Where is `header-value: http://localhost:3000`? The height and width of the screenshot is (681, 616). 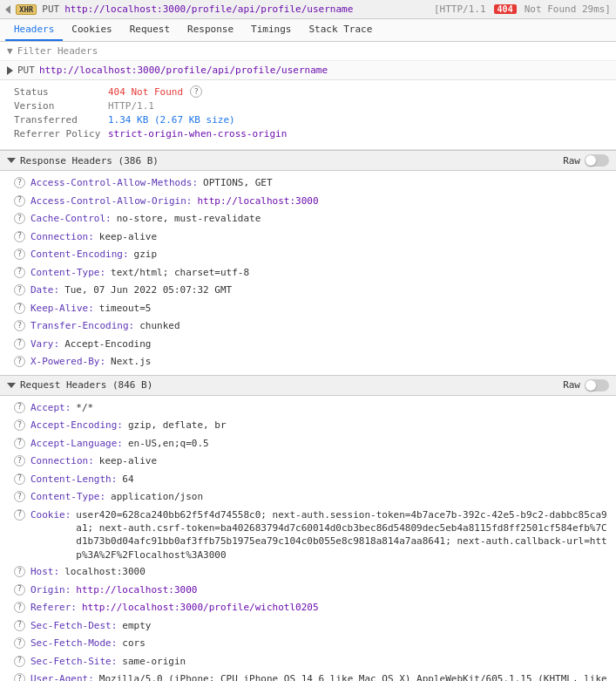 header-value: http://localhost:3000 is located at coordinates (136, 591).